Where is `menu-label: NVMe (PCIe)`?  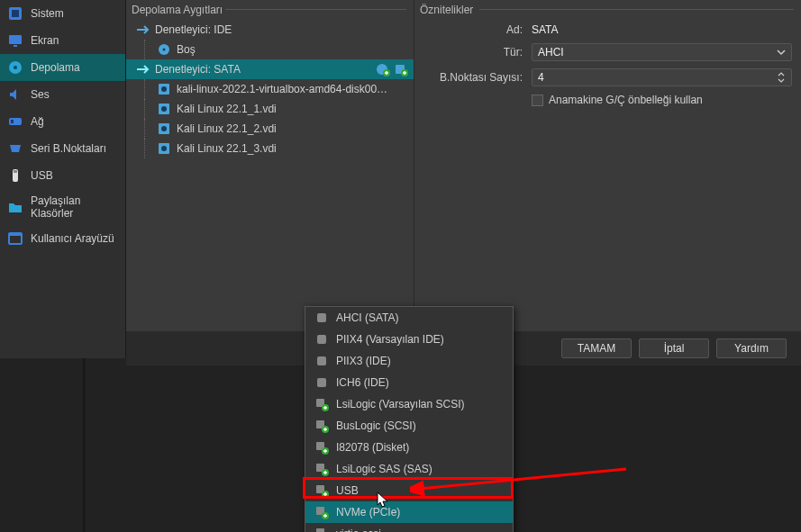 menu-label: NVMe (PCIe) is located at coordinates (368, 512).